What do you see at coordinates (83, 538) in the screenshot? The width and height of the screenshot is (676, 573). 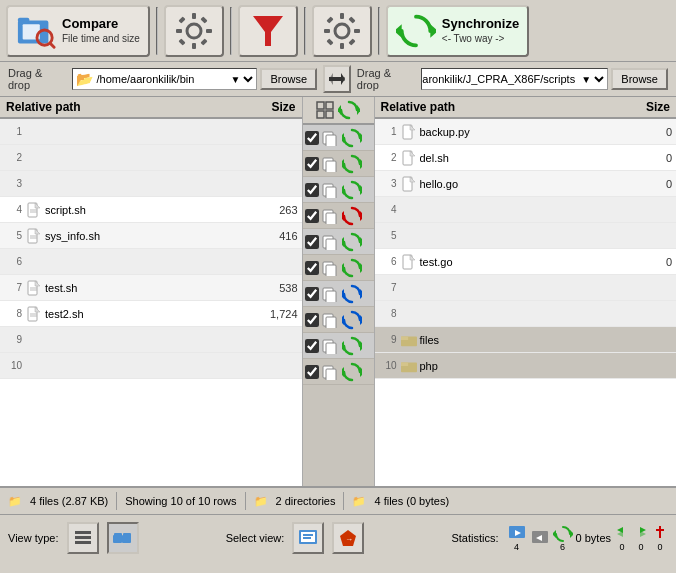 I see `view-list-button` at bounding box center [83, 538].